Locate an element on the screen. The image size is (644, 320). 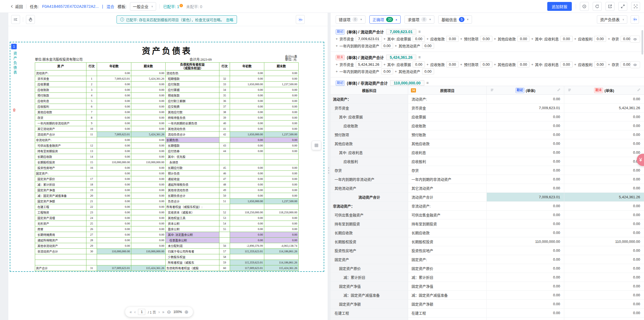
match-table-row: 固定资产净值固定资产净值0.000.00 is located at coordinates (487, 286).